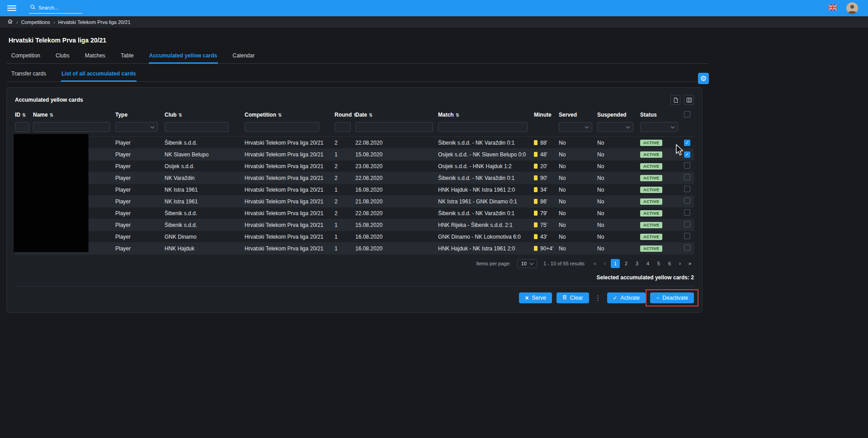 This screenshot has height=438, width=868. I want to click on yellow-card-icon, so click(536, 155).